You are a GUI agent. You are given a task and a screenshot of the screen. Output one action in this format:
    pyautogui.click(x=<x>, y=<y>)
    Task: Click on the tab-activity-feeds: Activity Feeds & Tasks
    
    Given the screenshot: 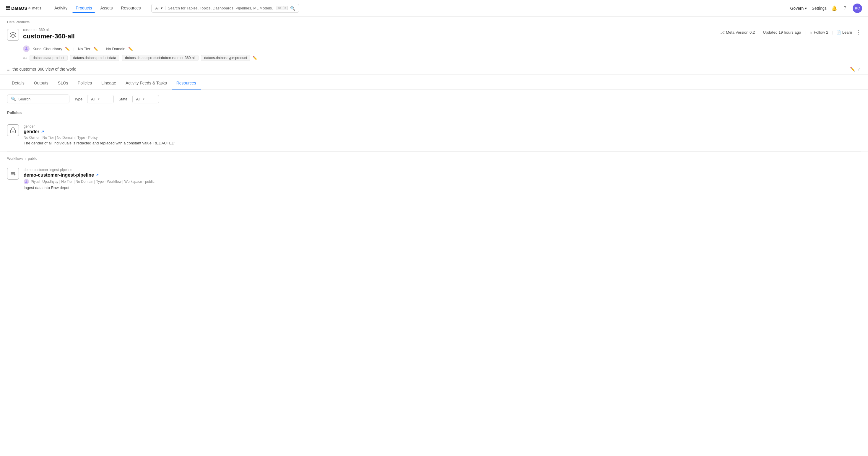 What is the action you would take?
    pyautogui.click(x=146, y=84)
    